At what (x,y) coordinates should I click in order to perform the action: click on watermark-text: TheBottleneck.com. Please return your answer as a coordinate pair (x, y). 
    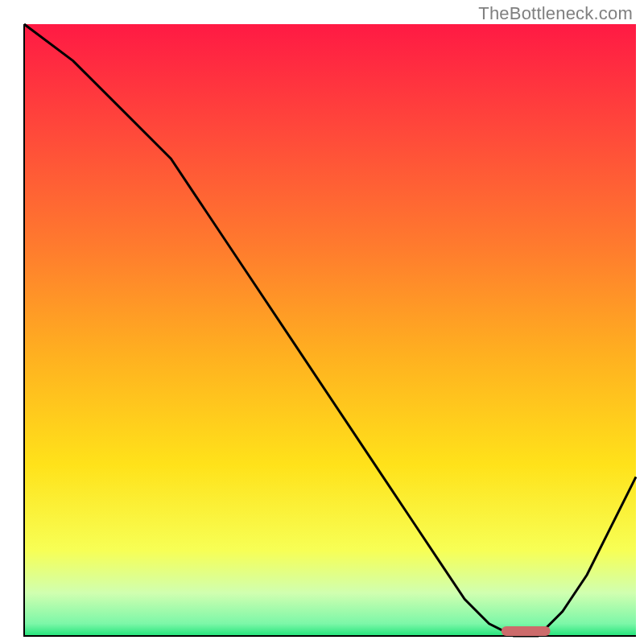
    Looking at the image, I should click on (555, 14).